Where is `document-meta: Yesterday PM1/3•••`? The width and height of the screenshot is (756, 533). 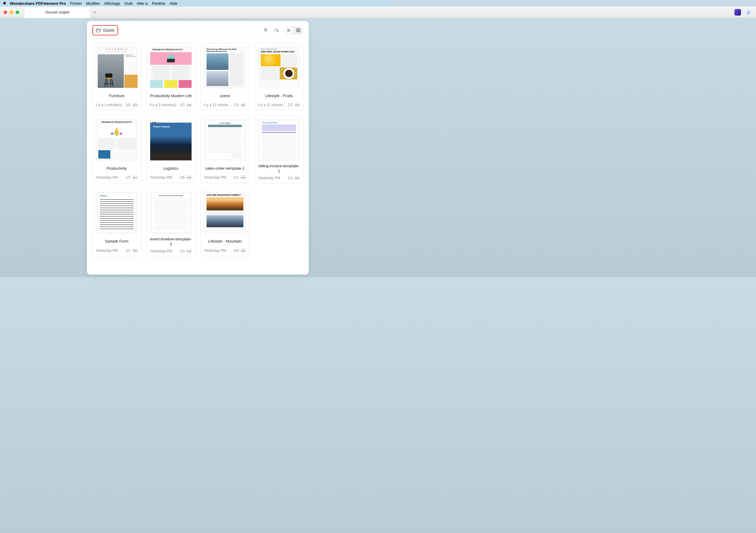 document-meta: Yesterday PM1/3••• is located at coordinates (117, 177).